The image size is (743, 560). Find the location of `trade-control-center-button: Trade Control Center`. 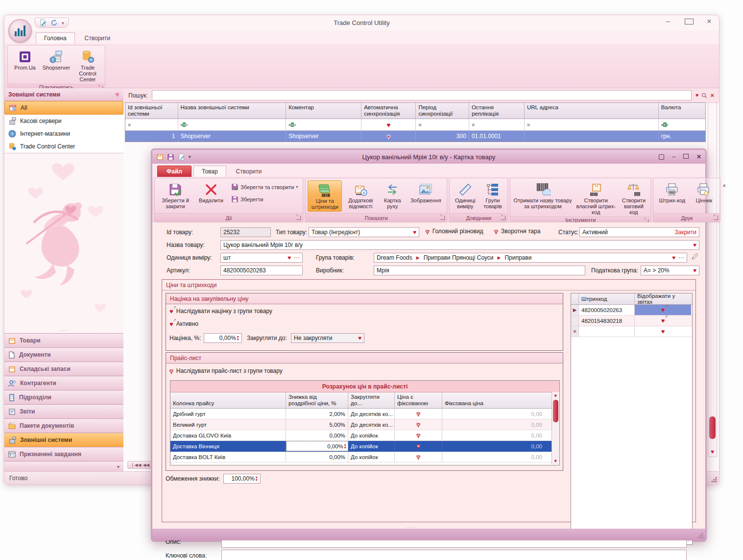

trade-control-center-button: Trade Control Center is located at coordinates (88, 66).